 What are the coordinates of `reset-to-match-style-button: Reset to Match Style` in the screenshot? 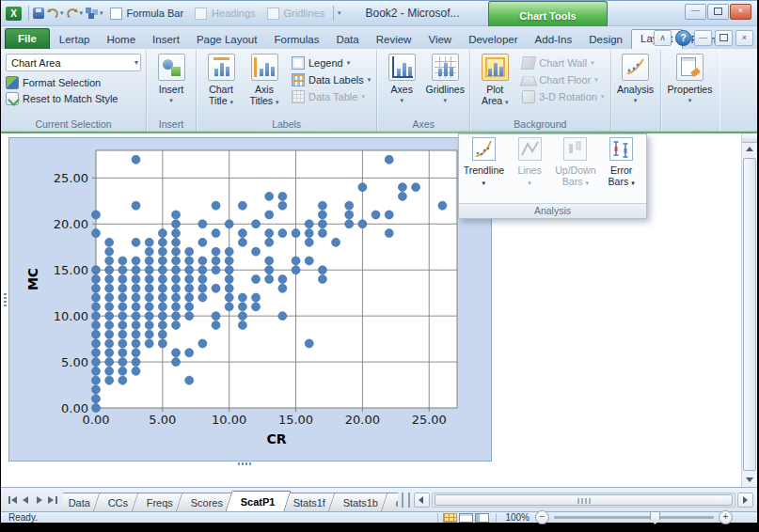 It's located at (73, 98).